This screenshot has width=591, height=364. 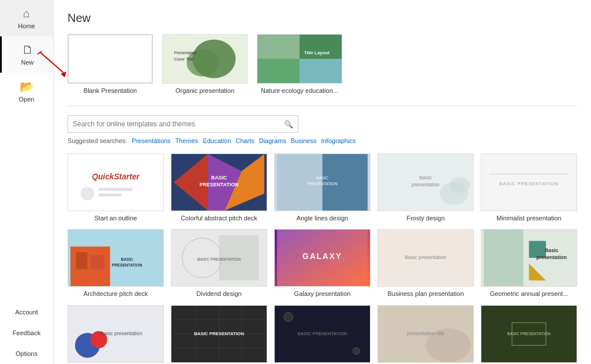 What do you see at coordinates (219, 263) in the screenshot?
I see `template-dividend: BASIC PRESENTATION Dividend design` at bounding box center [219, 263].